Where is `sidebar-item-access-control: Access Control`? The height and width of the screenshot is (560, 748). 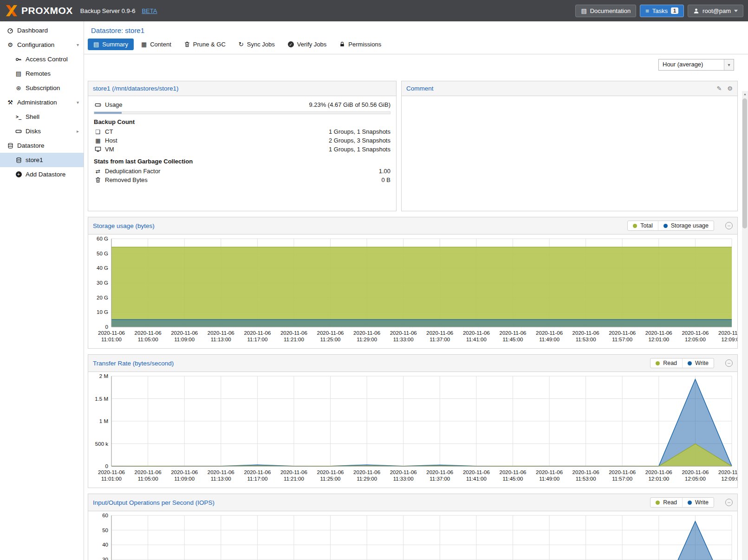 sidebar-item-access-control: Access Control is located at coordinates (42, 59).